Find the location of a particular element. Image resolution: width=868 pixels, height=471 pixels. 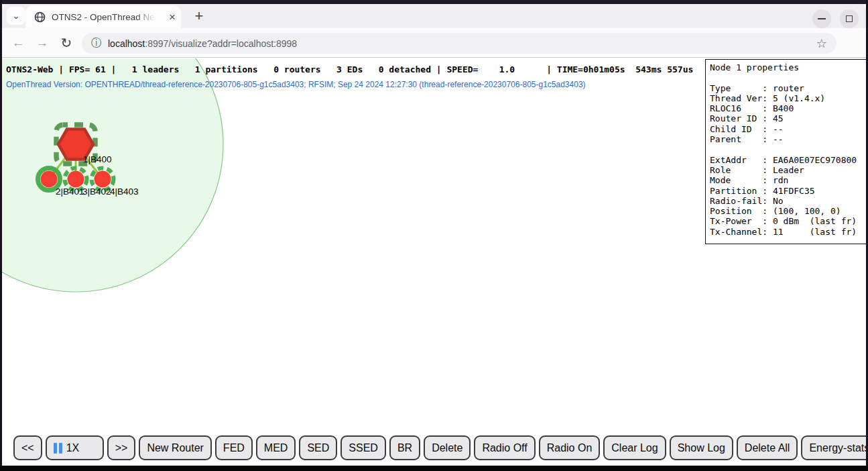

pause-icon is located at coordinates (58, 448).